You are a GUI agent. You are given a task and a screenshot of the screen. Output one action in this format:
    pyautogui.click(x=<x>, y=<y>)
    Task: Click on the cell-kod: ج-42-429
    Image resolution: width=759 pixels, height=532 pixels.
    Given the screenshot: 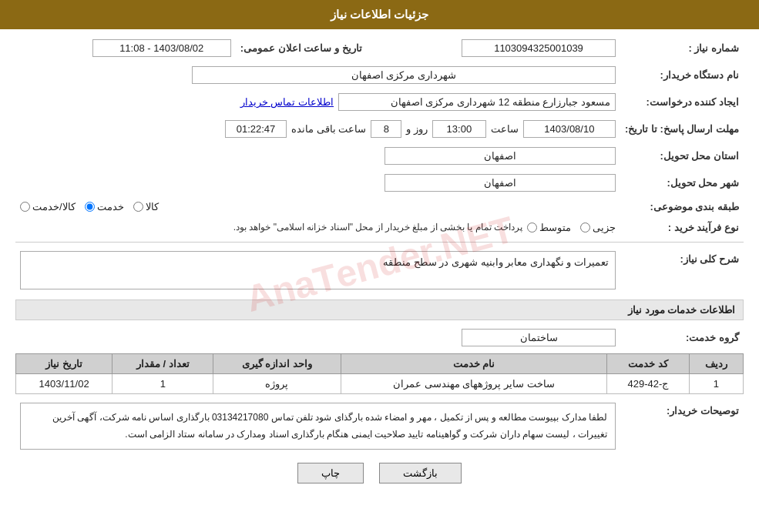 What is the action you would take?
    pyautogui.click(x=649, y=384)
    